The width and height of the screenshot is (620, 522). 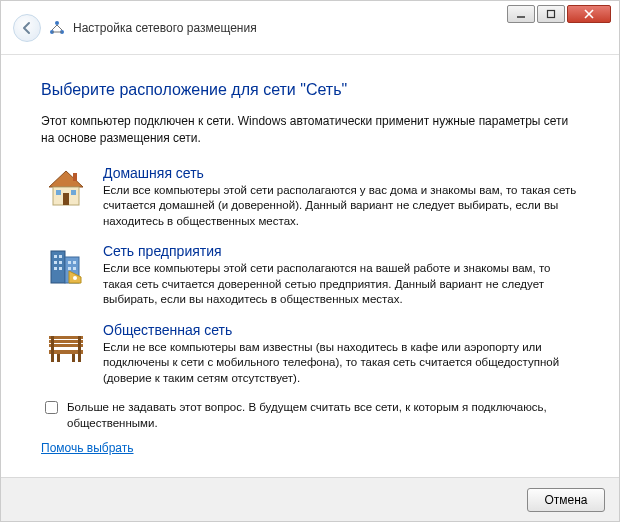 What do you see at coordinates (88, 448) in the screenshot?
I see `help-choose-link: Помочь выбрать` at bounding box center [88, 448].